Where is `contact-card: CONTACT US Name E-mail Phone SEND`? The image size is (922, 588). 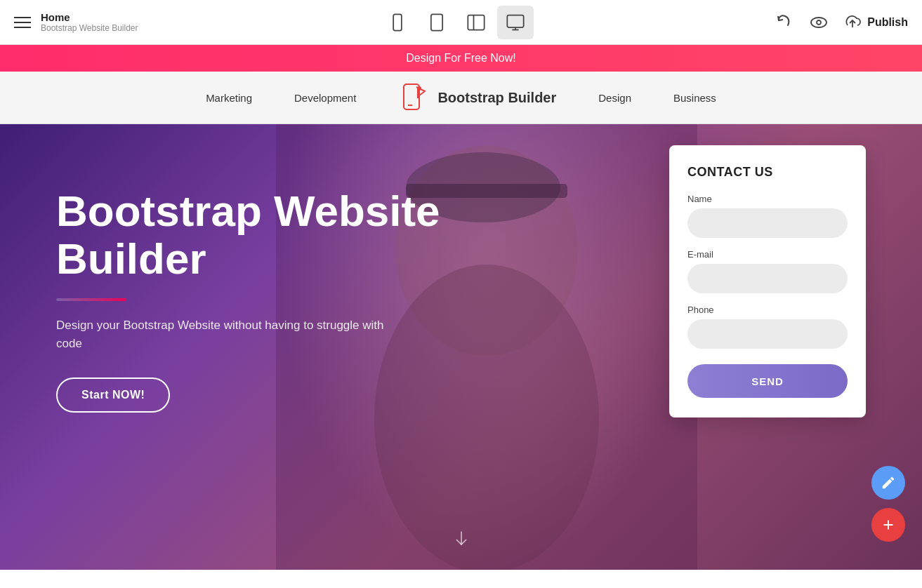 contact-card: CONTACT US Name E-mail Phone SEND is located at coordinates (768, 281).